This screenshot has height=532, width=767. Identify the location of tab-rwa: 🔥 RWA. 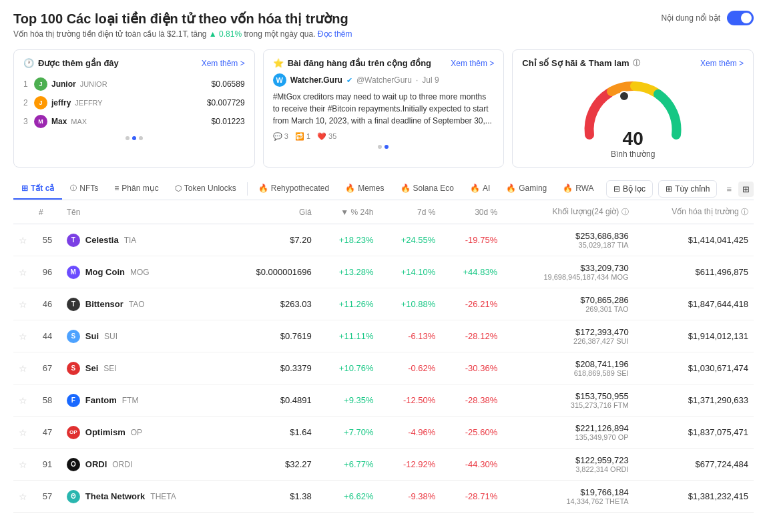
(578, 189).